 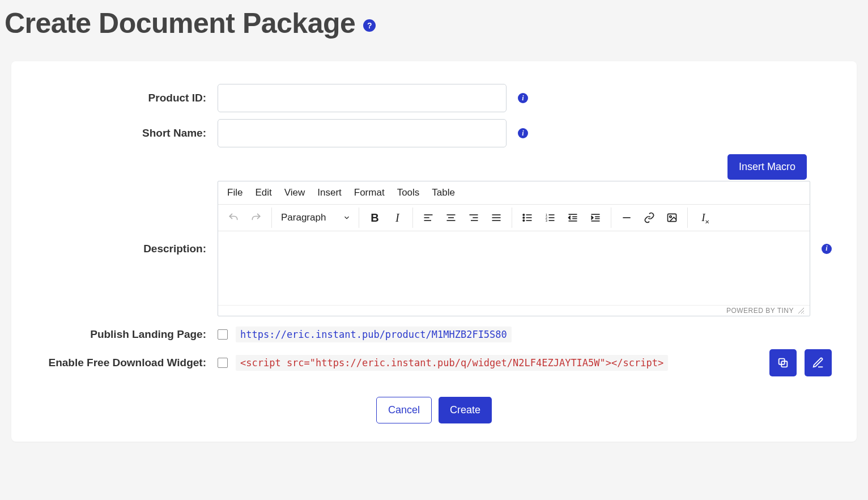 I want to click on form-actions: Cancel Create, so click(x=434, y=410).